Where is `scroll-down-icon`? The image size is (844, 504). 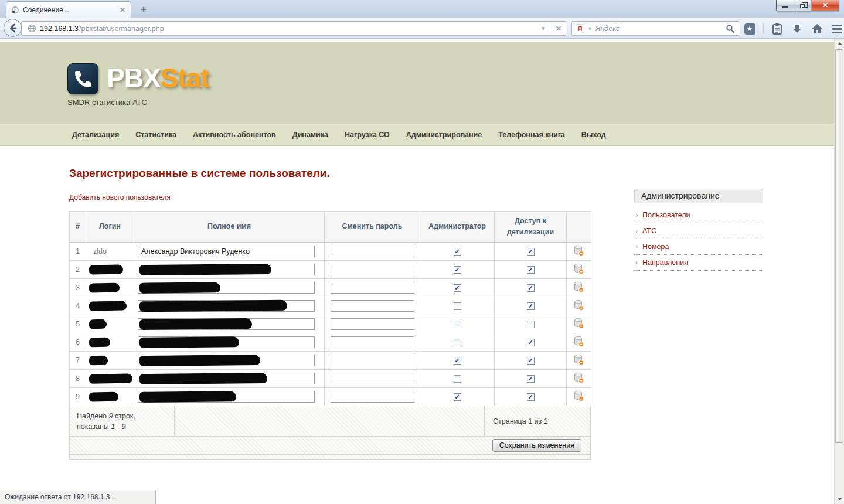 scroll-down-icon is located at coordinates (839, 499).